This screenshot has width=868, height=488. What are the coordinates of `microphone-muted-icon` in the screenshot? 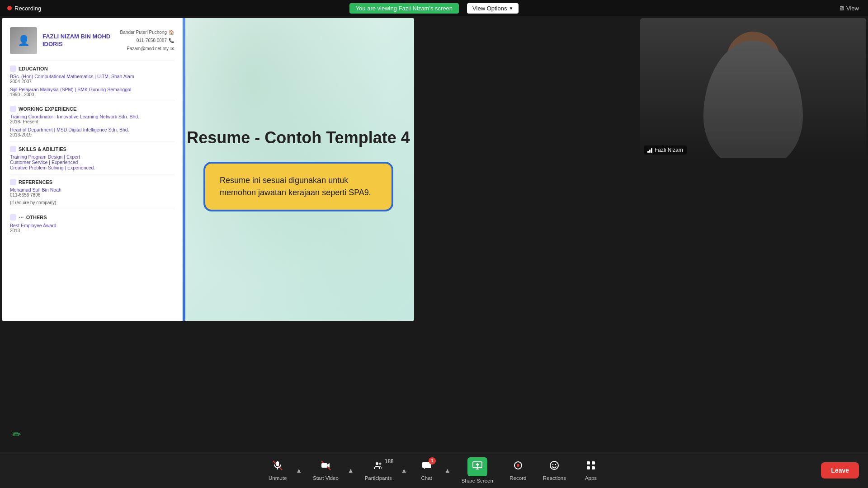 It's located at (278, 467).